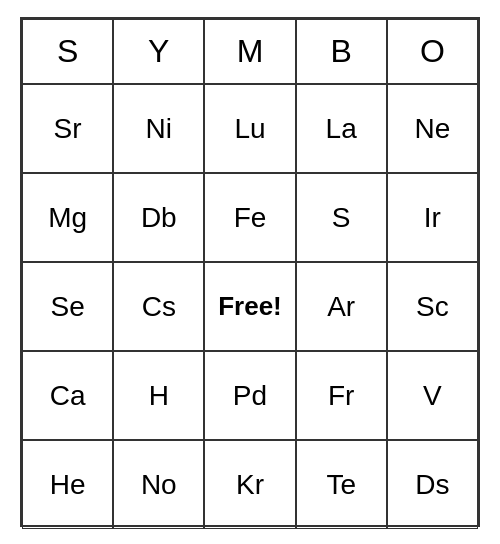  I want to click on bingo-cell: Ir, so click(432, 218).